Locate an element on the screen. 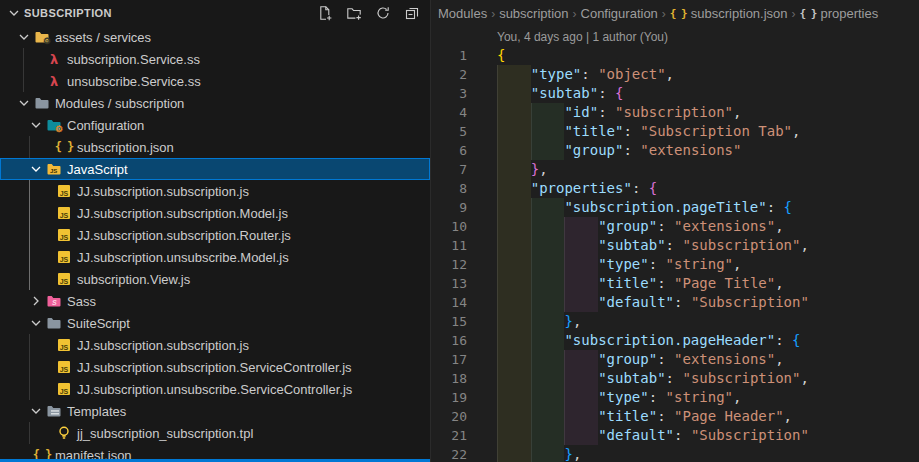  collapse-folders-button is located at coordinates (412, 13).